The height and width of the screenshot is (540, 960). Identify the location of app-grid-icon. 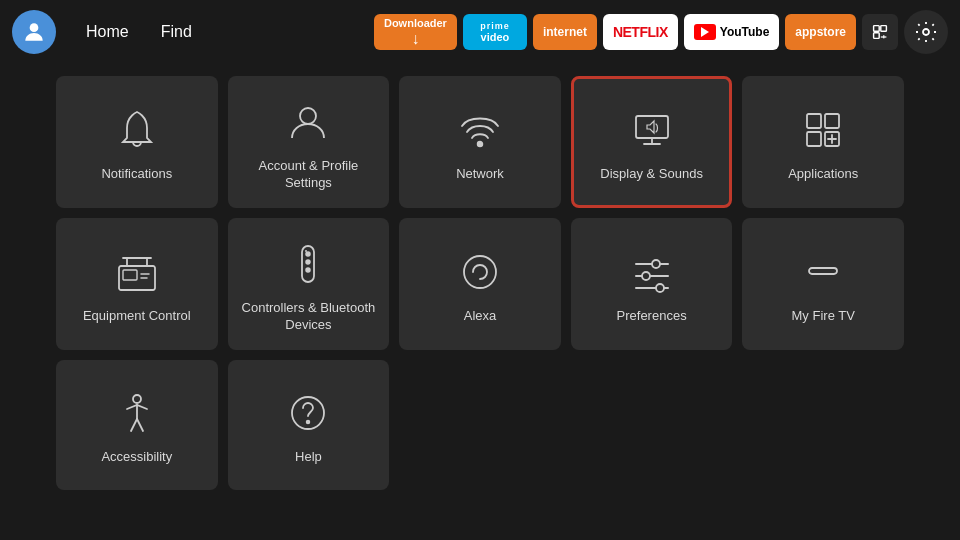
(880, 32).